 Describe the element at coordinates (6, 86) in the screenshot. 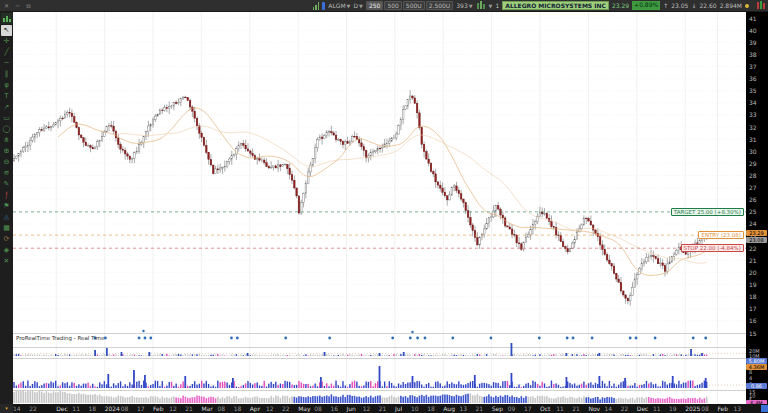

I see `fibonacci-tool: φ` at that location.